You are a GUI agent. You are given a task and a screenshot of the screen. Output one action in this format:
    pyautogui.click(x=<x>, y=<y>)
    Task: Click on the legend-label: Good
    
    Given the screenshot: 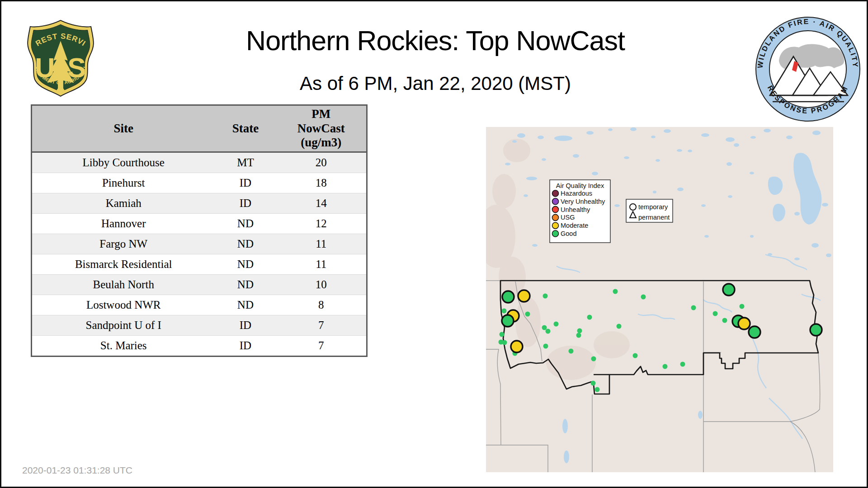 What is the action you would take?
    pyautogui.click(x=569, y=234)
    